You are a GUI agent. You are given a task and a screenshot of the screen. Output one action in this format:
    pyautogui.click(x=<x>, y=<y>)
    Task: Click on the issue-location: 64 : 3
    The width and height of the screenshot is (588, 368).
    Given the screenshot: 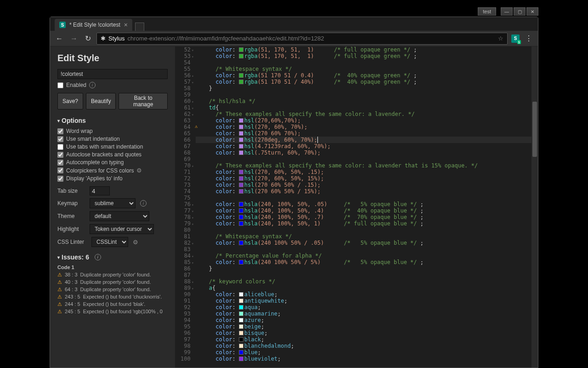 What is the action you would take?
    pyautogui.click(x=71, y=290)
    